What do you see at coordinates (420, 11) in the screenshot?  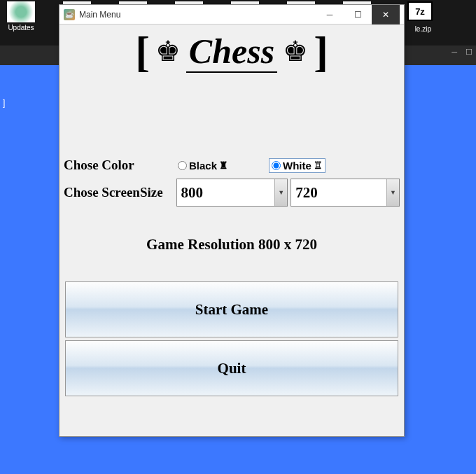 I see `archive-icon: 7z` at bounding box center [420, 11].